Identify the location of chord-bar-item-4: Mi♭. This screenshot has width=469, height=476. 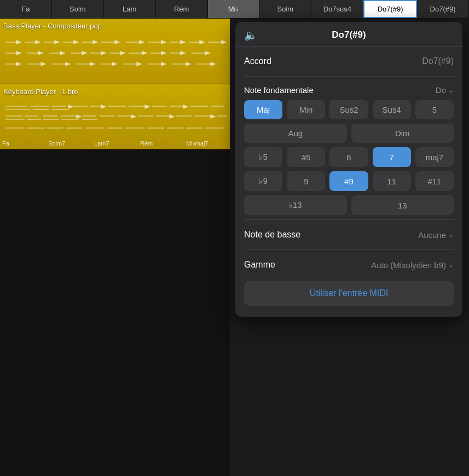
(234, 9).